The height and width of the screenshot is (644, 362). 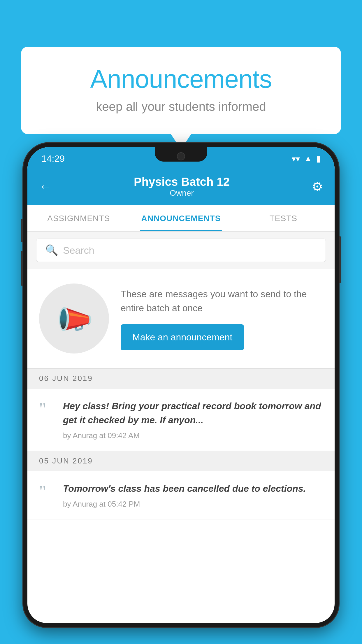 What do you see at coordinates (74, 318) in the screenshot?
I see `promo-icon-circle: 📣` at bounding box center [74, 318].